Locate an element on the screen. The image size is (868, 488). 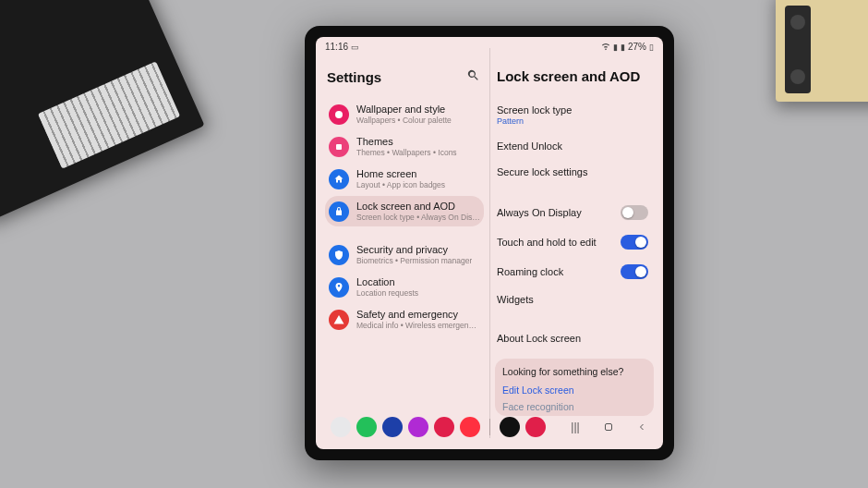
row-touch-hold: Touch and hold to edit is located at coordinates (574, 242).